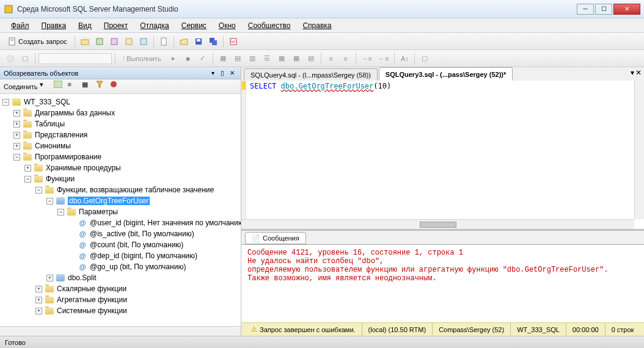 The height and width of the screenshot is (348, 644). What do you see at coordinates (317, 26) in the screenshot?
I see `menu-help: Справка` at bounding box center [317, 26].